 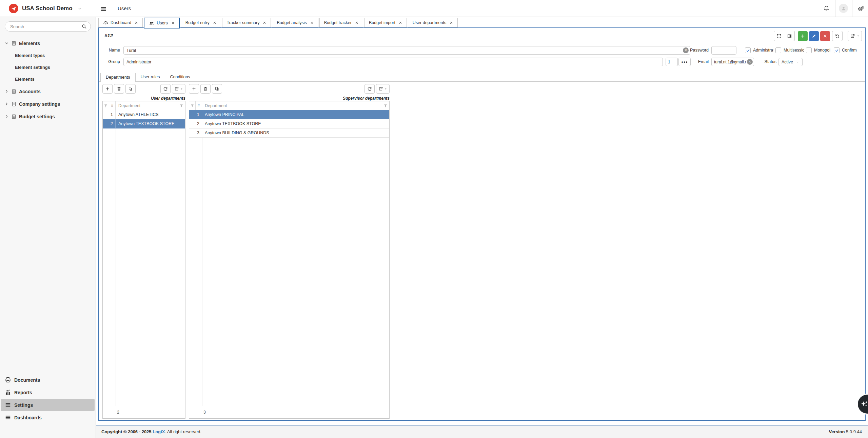 What do you see at coordinates (289, 133) in the screenshot?
I see `table-row: 3 Anytown BUILDING & GROUNDS` at bounding box center [289, 133].